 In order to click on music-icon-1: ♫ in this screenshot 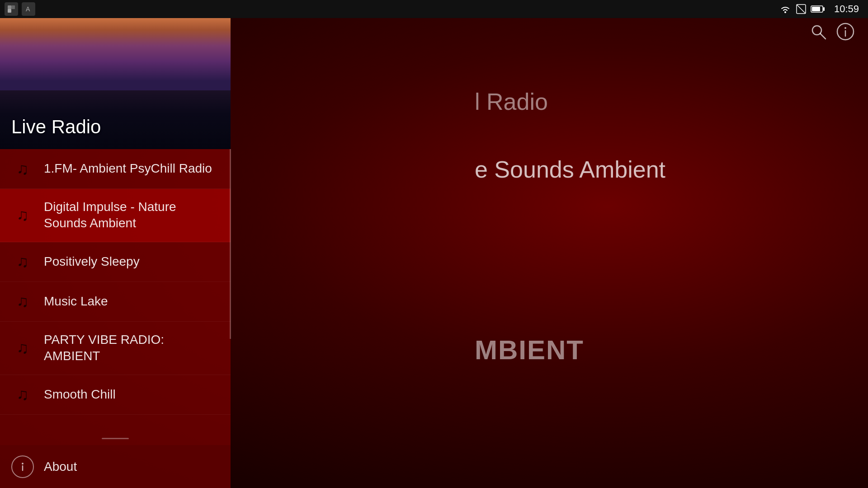, I will do `click(23, 169)`.